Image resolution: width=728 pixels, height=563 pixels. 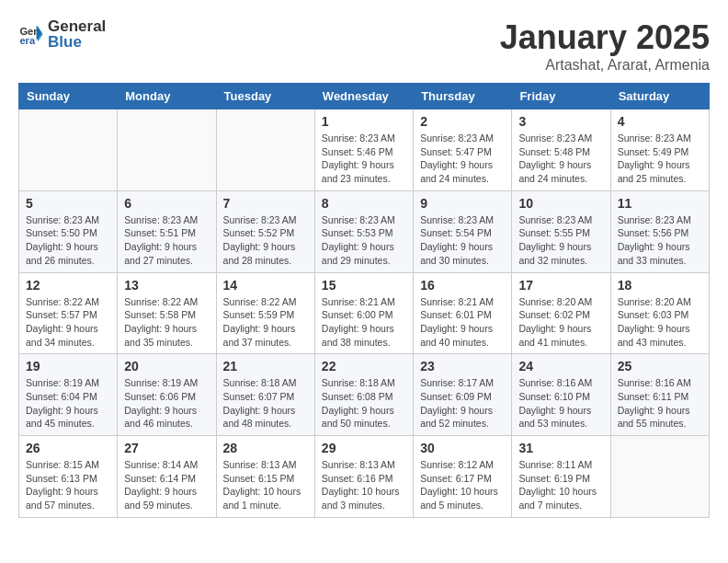 What do you see at coordinates (561, 366) in the screenshot?
I see `day-number: 24` at bounding box center [561, 366].